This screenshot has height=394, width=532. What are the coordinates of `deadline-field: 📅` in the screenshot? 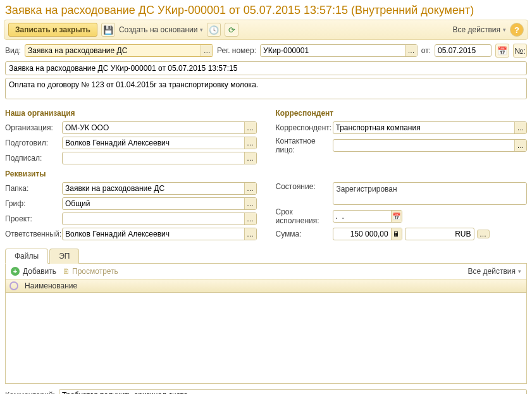 It's located at (368, 216).